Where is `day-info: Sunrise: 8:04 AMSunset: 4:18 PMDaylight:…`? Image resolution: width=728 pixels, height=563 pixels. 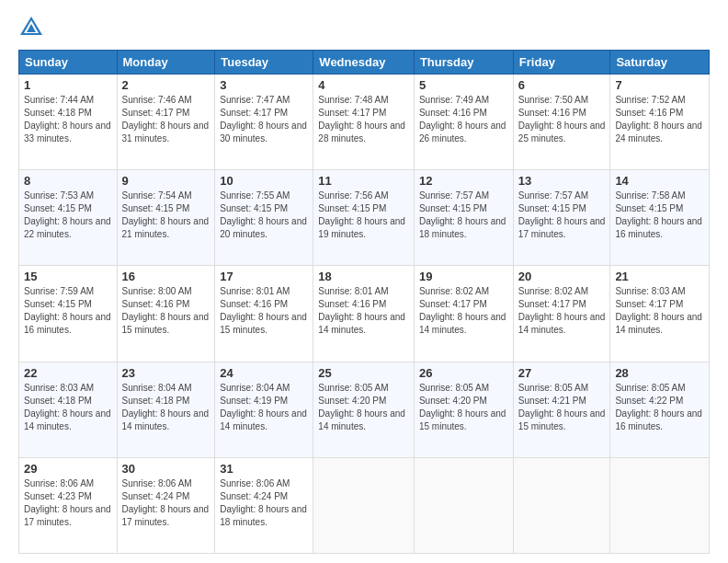
day-info: Sunrise: 8:04 AMSunset: 4:18 PMDaylight:… is located at coordinates (165, 407).